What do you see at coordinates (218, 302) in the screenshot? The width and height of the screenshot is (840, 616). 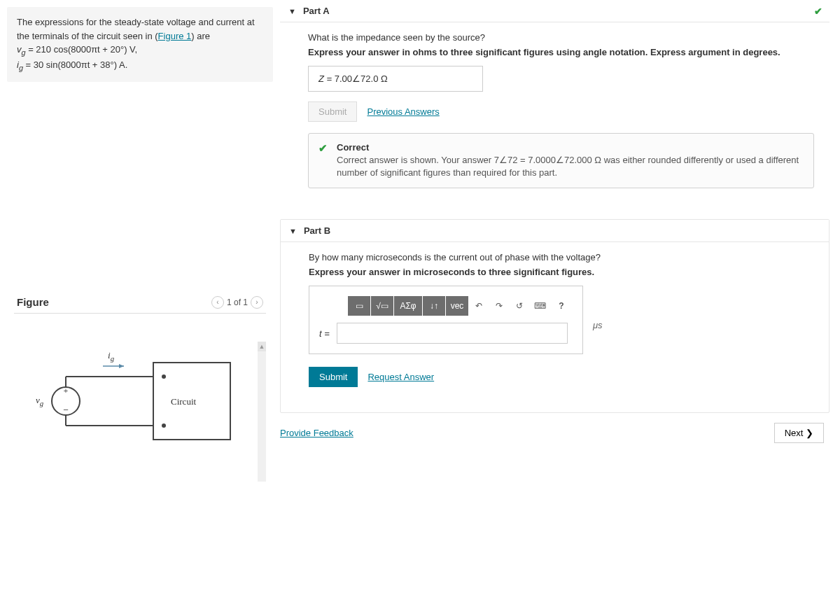 I see `figure-prev-button: ‹` at bounding box center [218, 302].